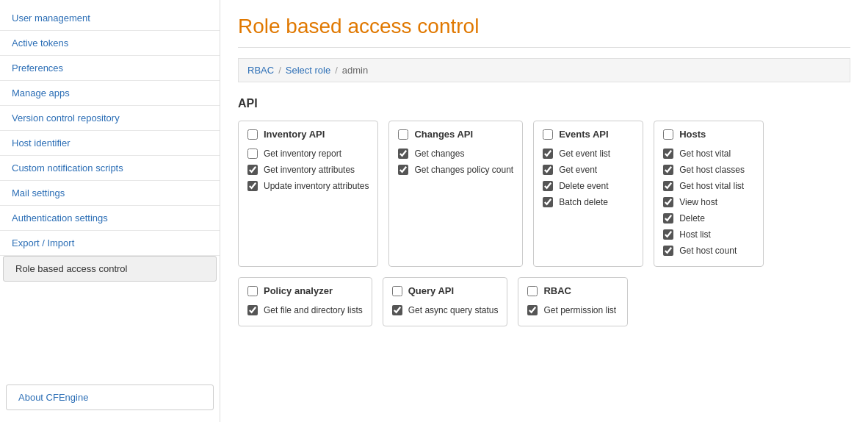  What do you see at coordinates (303, 154) in the screenshot?
I see `row-label-0-0-0: Get inventory report` at bounding box center [303, 154].